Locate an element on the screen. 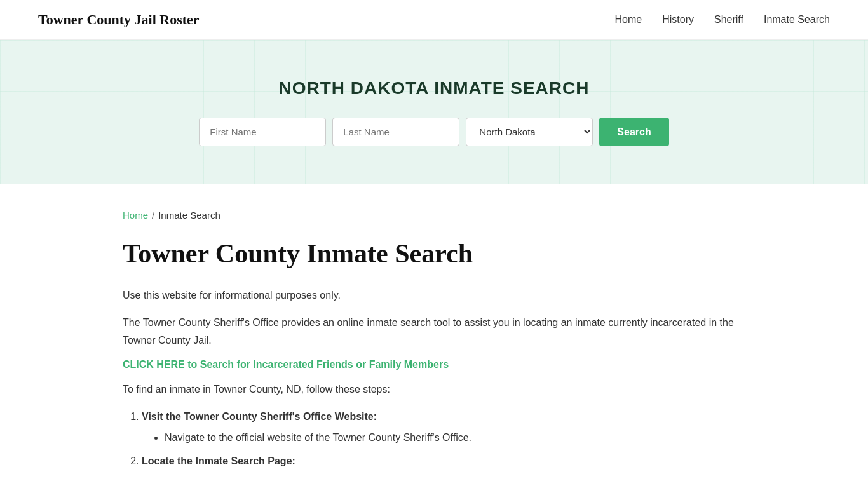  state-select: North Dakota Alabama Alaska Arizona Arka… is located at coordinates (529, 132).